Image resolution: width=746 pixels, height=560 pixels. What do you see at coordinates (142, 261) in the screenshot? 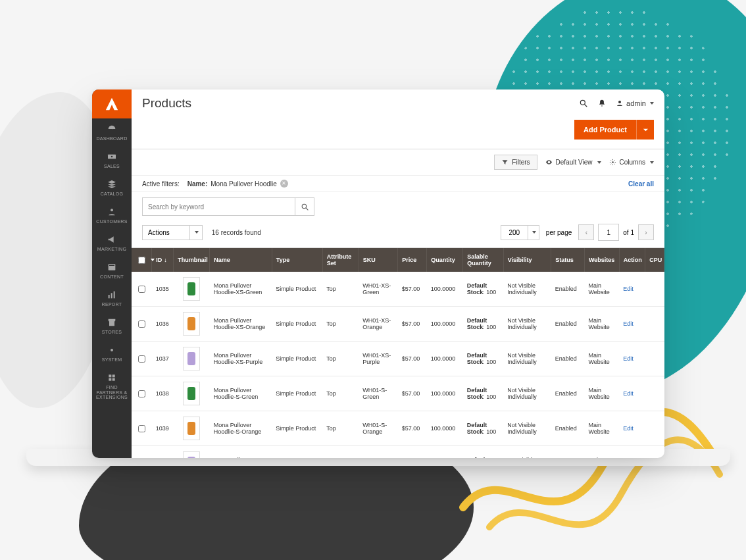
I see `select-all-checkbox` at bounding box center [142, 261].